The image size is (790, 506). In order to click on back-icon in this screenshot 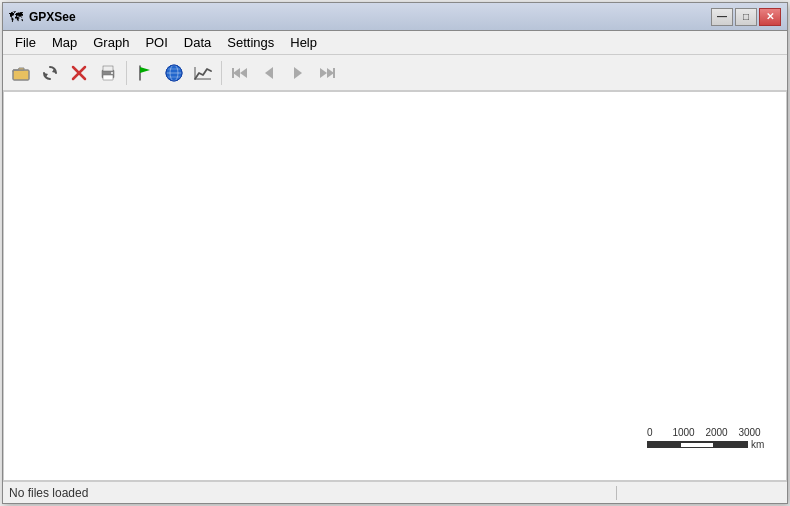, I will do `click(269, 73)`.